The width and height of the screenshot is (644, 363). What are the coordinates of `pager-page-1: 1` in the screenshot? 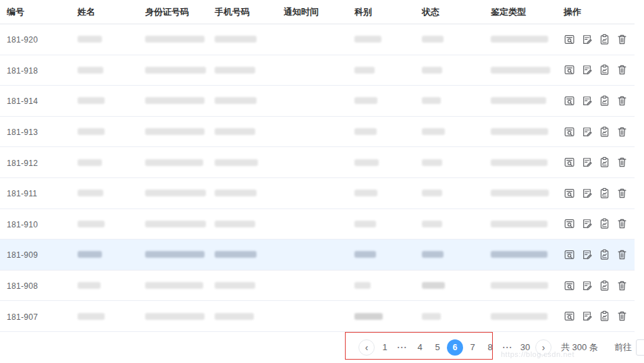 It's located at (385, 347).